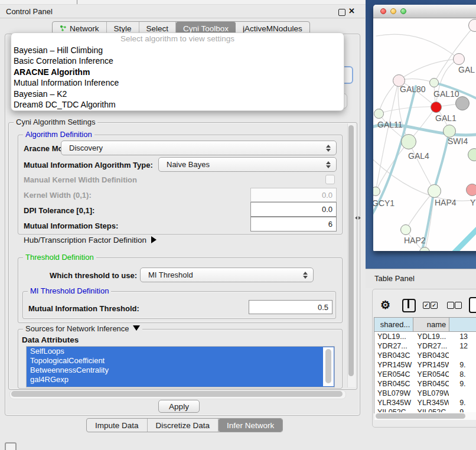 The height and width of the screenshot is (450, 476). Describe the element at coordinates (379, 113) in the screenshot. I see `network-node-gal11` at that location.